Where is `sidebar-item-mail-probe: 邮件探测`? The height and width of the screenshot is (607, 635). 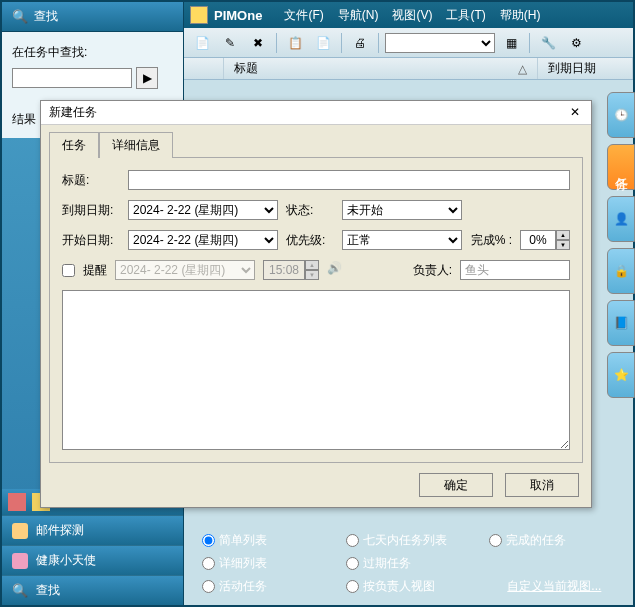
sidebar-item-mail-probe: 邮件探测 is located at coordinates (92, 530).